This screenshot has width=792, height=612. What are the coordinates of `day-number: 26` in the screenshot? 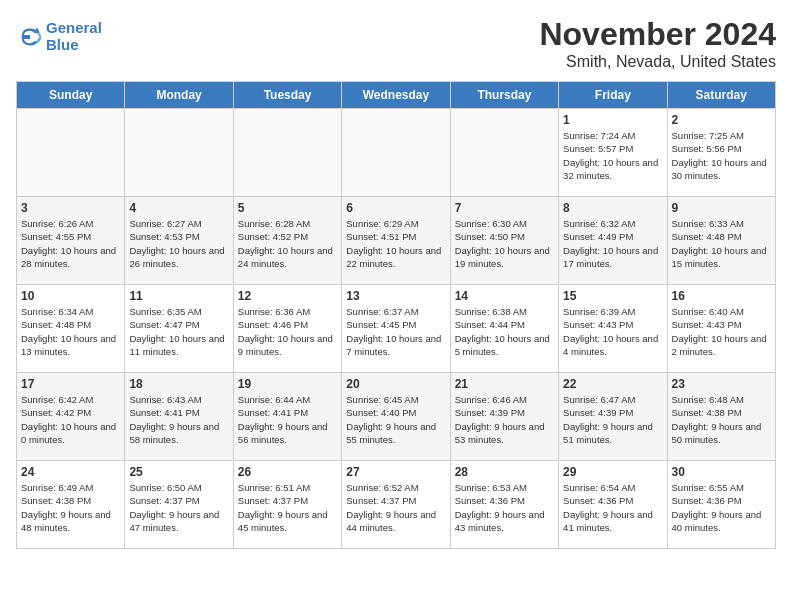 It's located at (288, 472).